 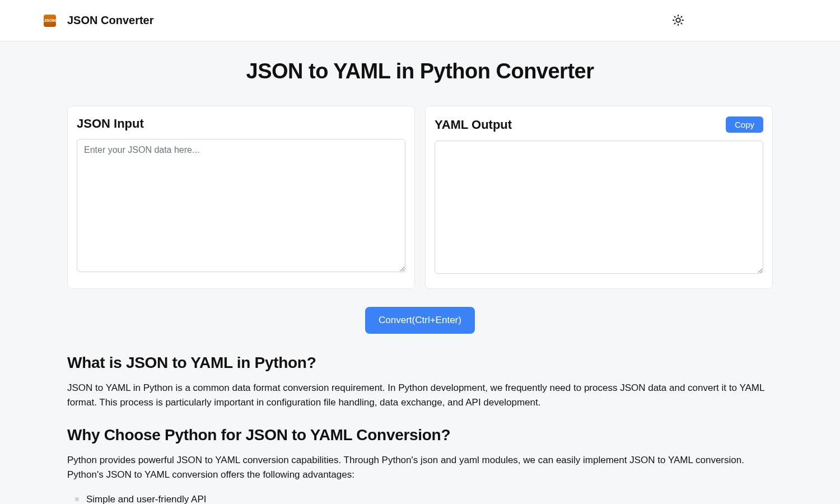 What do you see at coordinates (745, 124) in the screenshot?
I see `copy-button: Copy` at bounding box center [745, 124].